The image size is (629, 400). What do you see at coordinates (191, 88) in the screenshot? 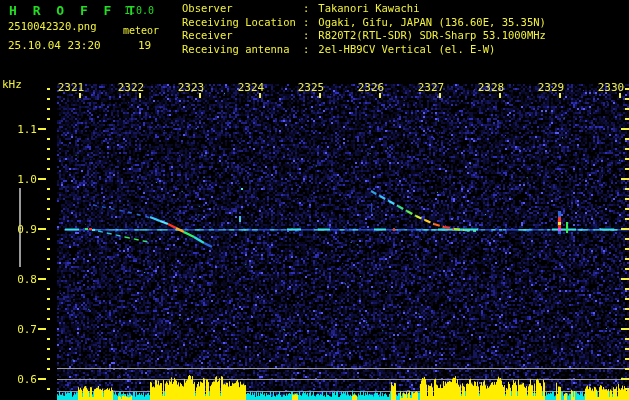
I see `time-tick-label: 2323` at bounding box center [191, 88].